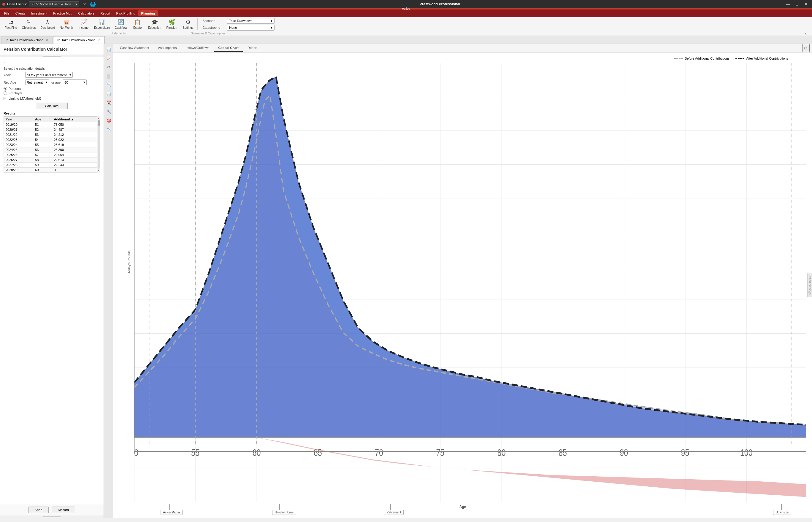 This screenshot has width=812, height=522. What do you see at coordinates (5, 98) in the screenshot?
I see `lta-checkbox-box` at bounding box center [5, 98].